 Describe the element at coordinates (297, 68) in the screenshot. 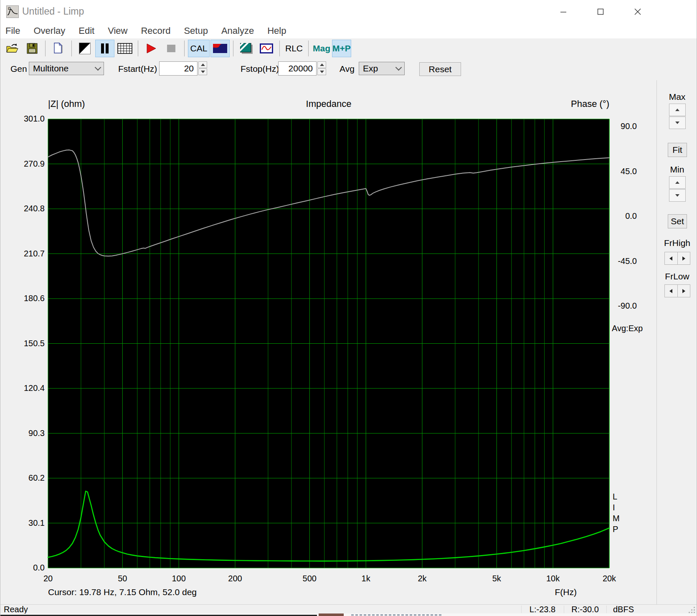

I see `fstop-input` at that location.